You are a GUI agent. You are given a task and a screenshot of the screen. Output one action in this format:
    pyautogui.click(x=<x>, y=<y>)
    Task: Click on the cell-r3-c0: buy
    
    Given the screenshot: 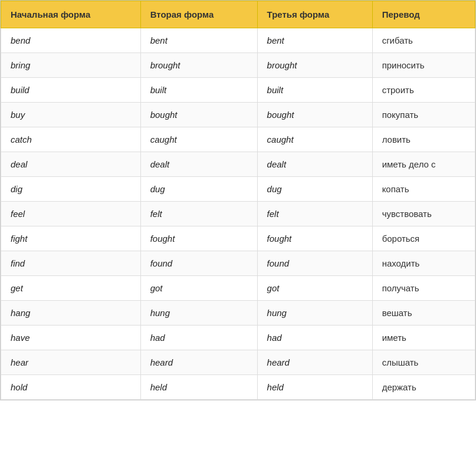 What is the action you would take?
    pyautogui.click(x=71, y=115)
    